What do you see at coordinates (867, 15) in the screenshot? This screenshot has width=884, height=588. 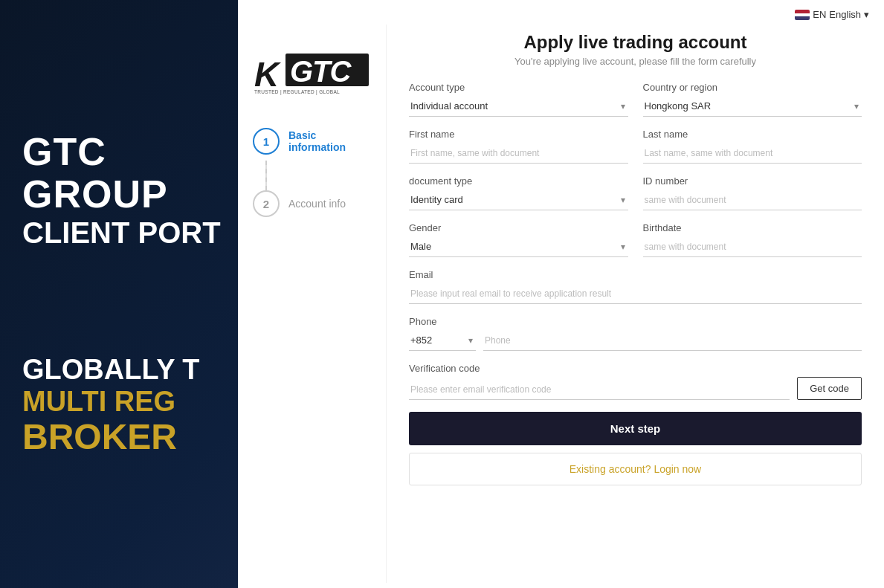 I see `chevron-down-icon: ▾` at bounding box center [867, 15].